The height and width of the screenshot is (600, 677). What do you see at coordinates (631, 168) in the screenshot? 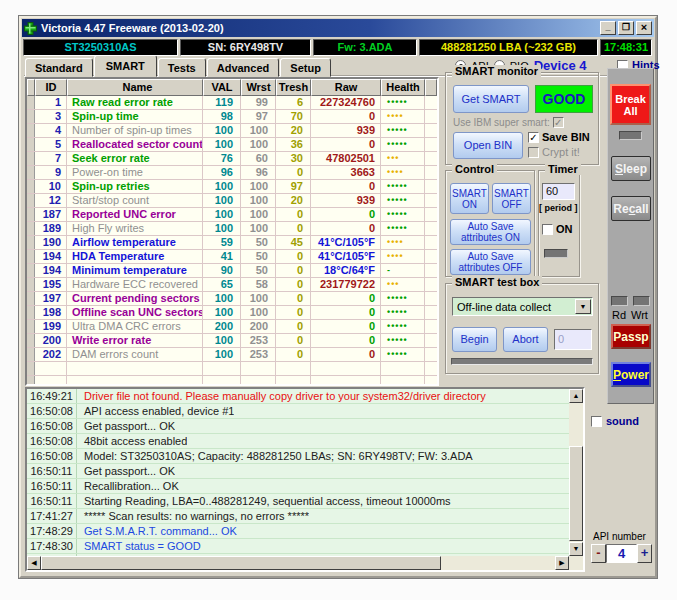
I see `sleep-button: Sleep` at bounding box center [631, 168].